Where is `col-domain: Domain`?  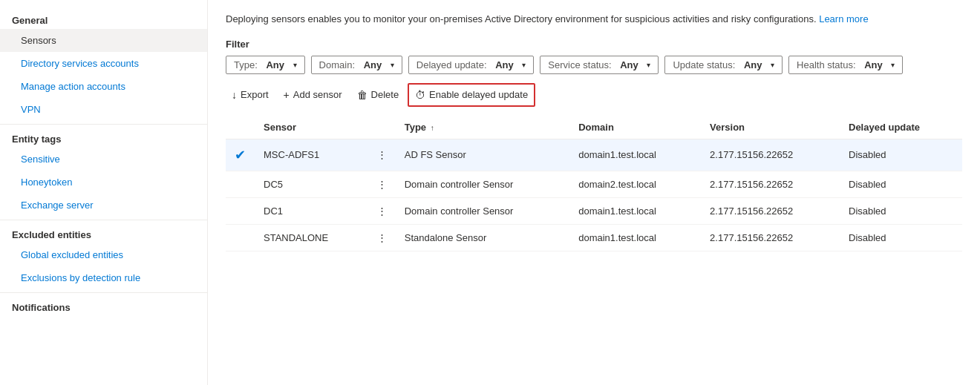 col-domain: Domain is located at coordinates (636, 128).